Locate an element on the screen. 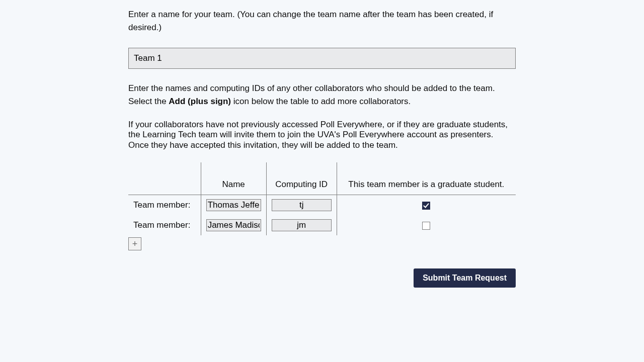 The image size is (644, 362). team-name-input is located at coordinates (322, 58).